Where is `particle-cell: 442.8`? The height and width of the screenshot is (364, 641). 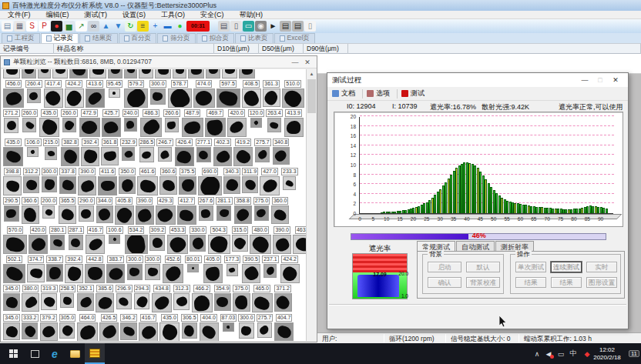
particle-cell: 442.8 is located at coordinates (95, 269).